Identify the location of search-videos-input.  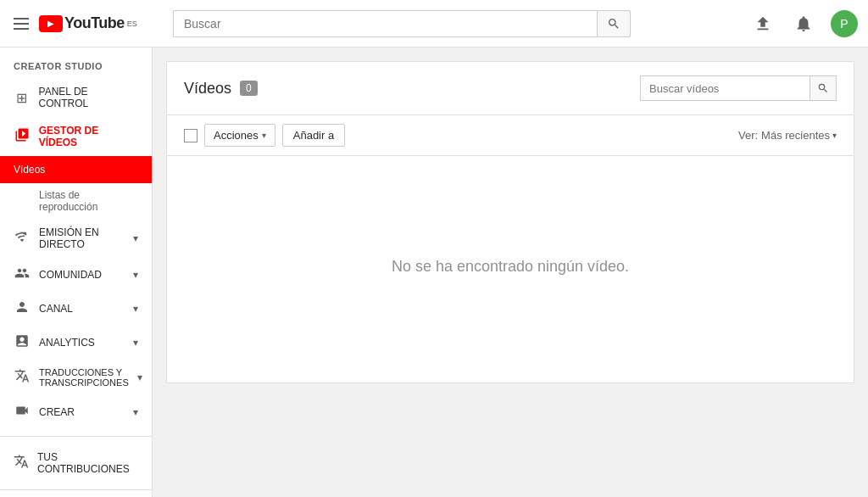
(725, 88).